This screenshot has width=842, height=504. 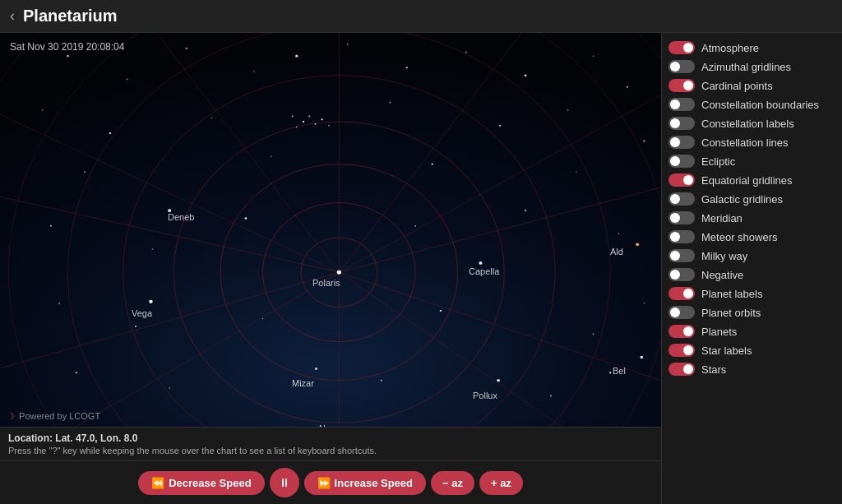 I want to click on toggle-equatorial, so click(x=682, y=180).